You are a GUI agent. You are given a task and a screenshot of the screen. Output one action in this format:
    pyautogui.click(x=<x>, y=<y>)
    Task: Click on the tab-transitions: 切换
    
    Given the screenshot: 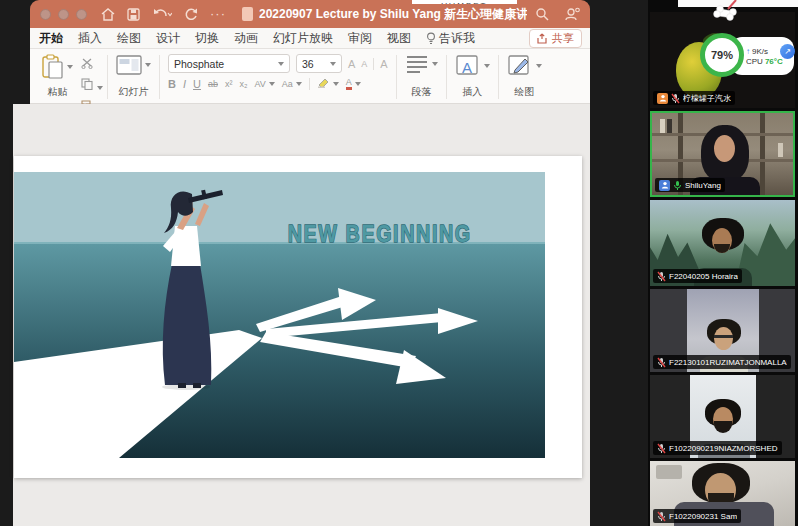 What is the action you would take?
    pyautogui.click(x=207, y=38)
    